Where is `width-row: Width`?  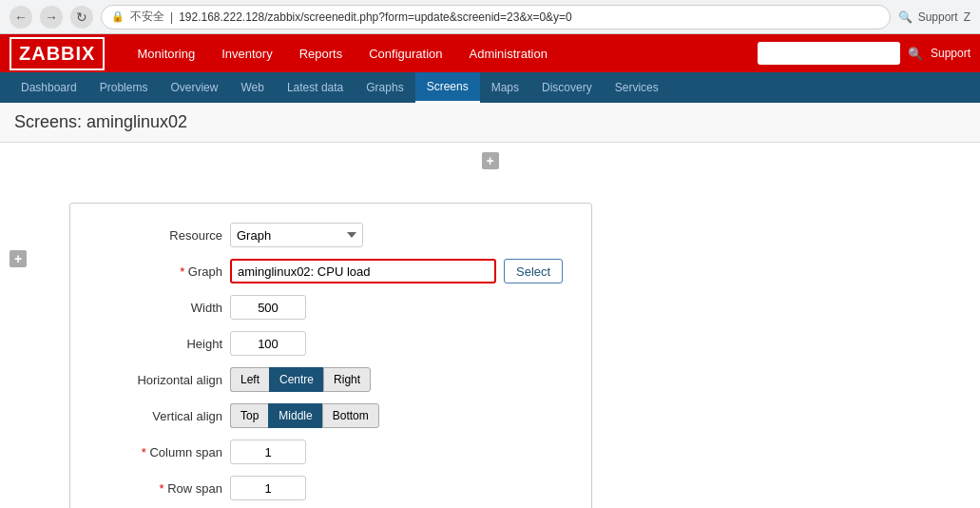 width-row: Width is located at coordinates (331, 307).